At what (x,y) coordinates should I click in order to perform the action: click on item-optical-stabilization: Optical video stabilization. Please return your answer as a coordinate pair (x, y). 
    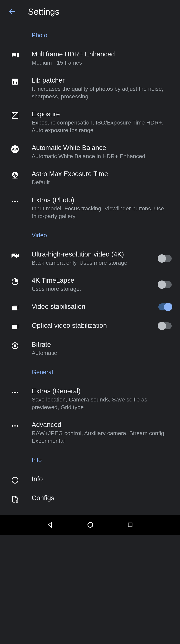
    Looking at the image, I should click on (90, 326).